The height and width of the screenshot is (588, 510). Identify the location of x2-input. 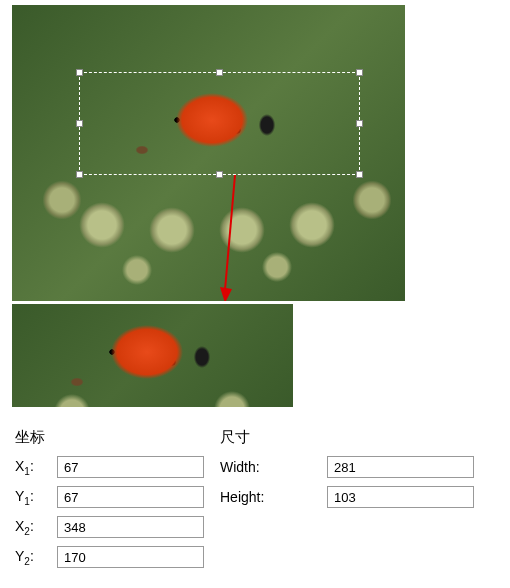
(130, 527).